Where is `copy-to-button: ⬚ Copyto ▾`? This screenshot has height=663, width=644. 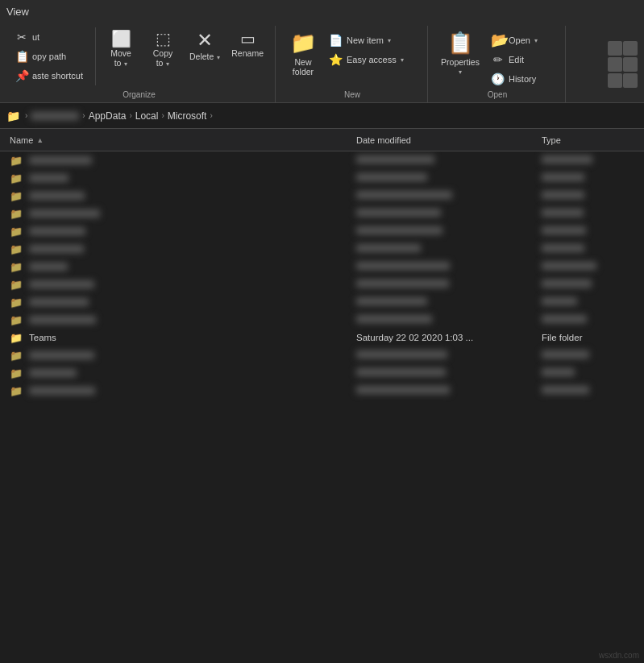
copy-to-button: ⬚ Copyto ▾ is located at coordinates (163, 49).